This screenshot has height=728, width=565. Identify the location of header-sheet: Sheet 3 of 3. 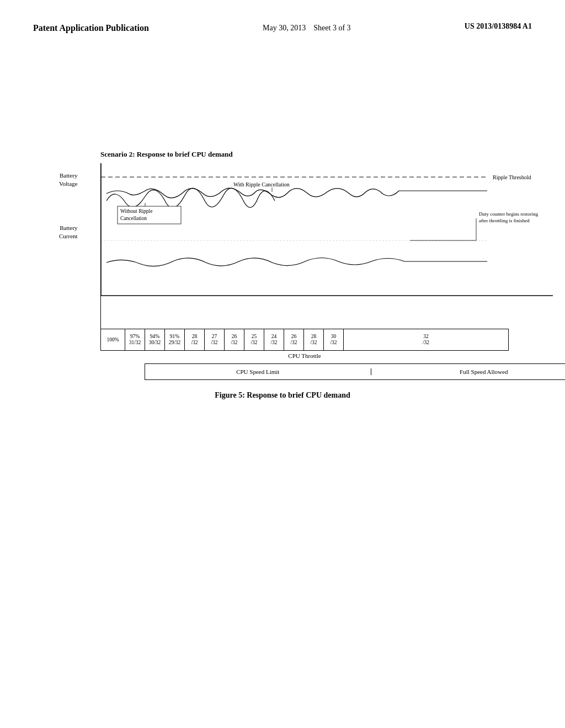
(332, 28).